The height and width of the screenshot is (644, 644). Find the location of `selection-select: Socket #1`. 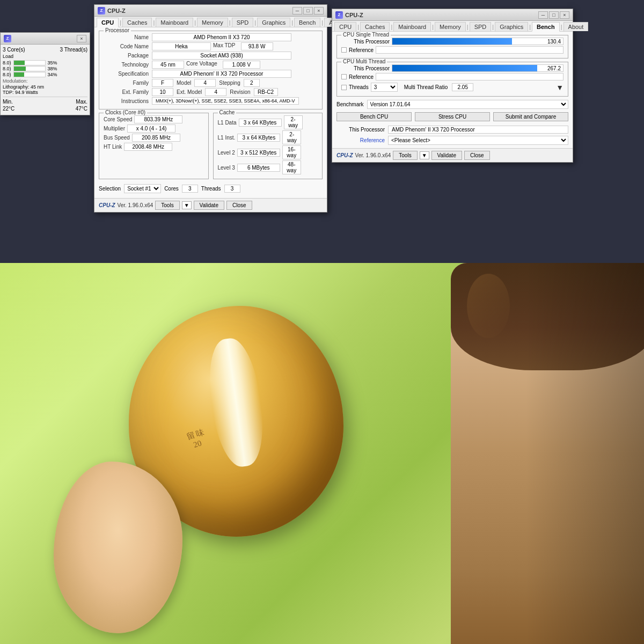

selection-select: Socket #1 is located at coordinates (143, 189).